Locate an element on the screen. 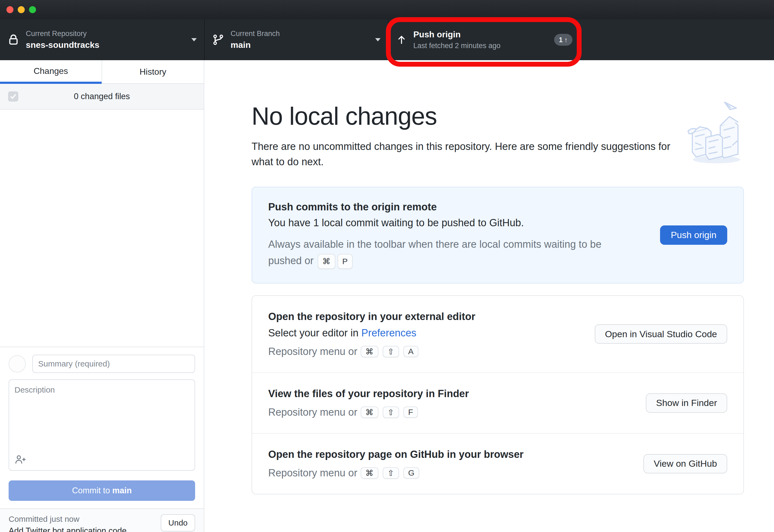 This screenshot has height=532, width=774. changed-files-count: 0 changed files is located at coordinates (102, 97).